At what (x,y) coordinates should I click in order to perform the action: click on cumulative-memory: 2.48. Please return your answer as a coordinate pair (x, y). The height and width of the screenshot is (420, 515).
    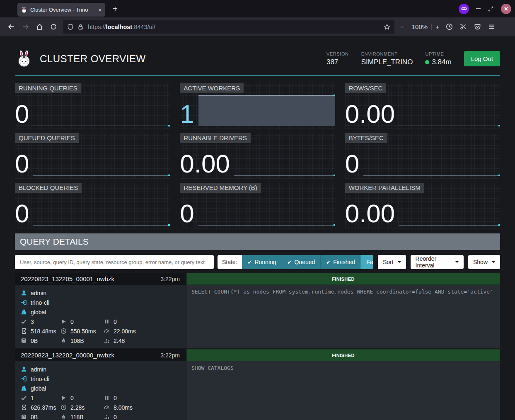
    Looking at the image, I should click on (119, 341).